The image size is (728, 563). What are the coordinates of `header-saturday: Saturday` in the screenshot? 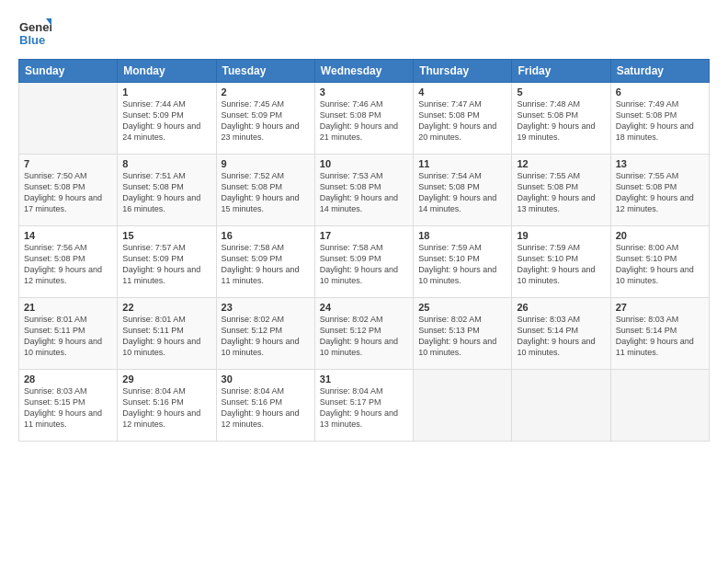 It's located at (660, 72).